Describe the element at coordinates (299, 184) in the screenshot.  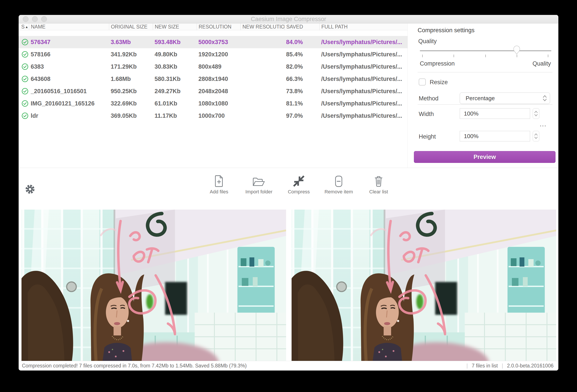
I see `toolbar-buttons: Add files Import folder Compress Remove …` at that location.